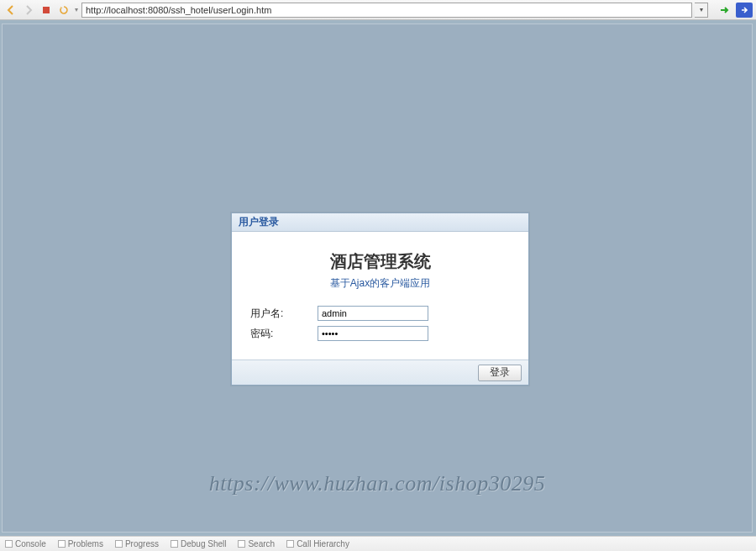  What do you see at coordinates (25, 544) in the screenshot?
I see `tab-console: Console` at bounding box center [25, 544].